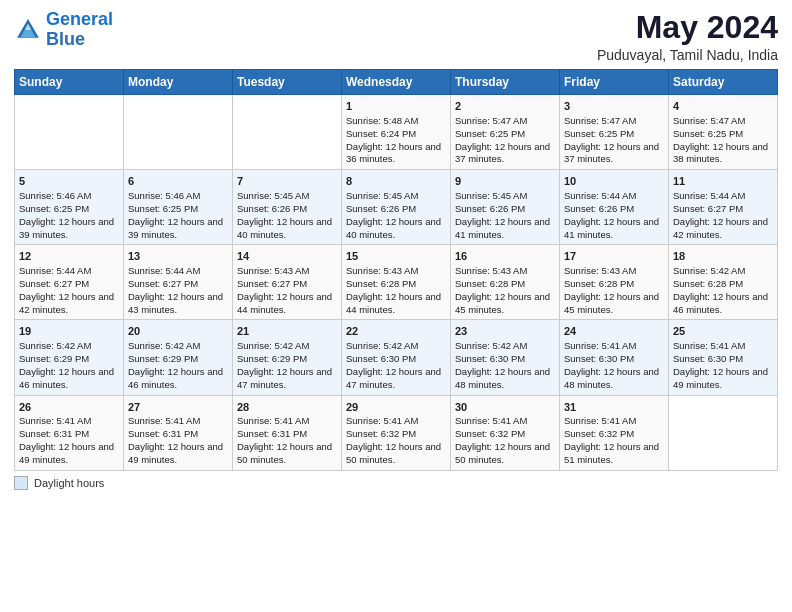 The width and height of the screenshot is (792, 612). I want to click on day-number: 6, so click(178, 182).